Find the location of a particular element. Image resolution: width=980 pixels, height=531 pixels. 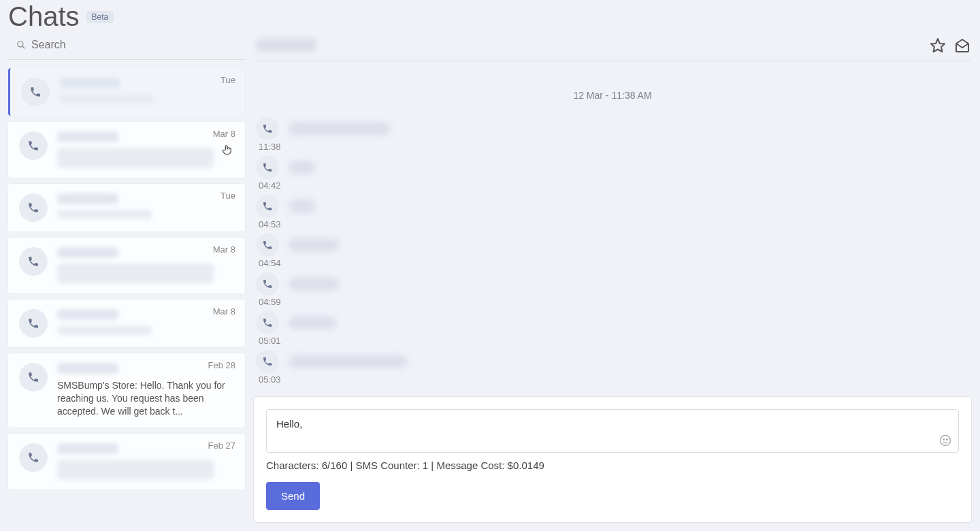

search-input is located at coordinates (134, 45).